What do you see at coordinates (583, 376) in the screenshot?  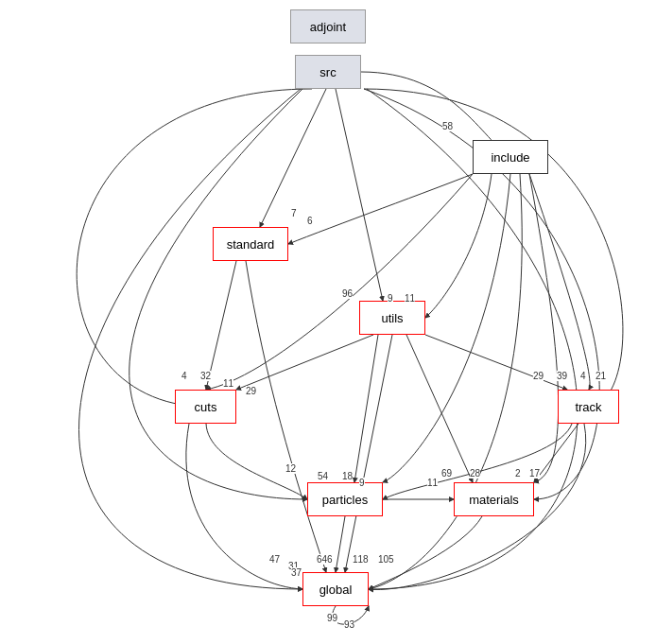 I see `label-4b: 4` at bounding box center [583, 376].